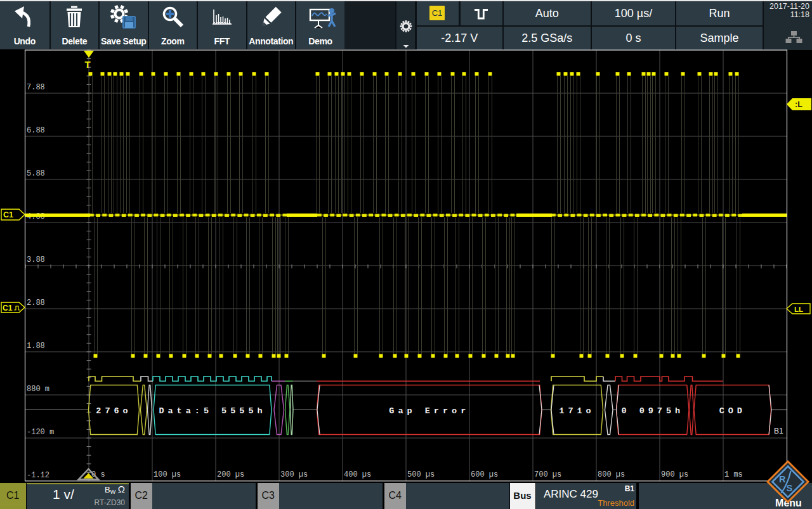 The image size is (812, 509). What do you see at coordinates (783, 479) in the screenshot?
I see `svg-text: R` at bounding box center [783, 479].